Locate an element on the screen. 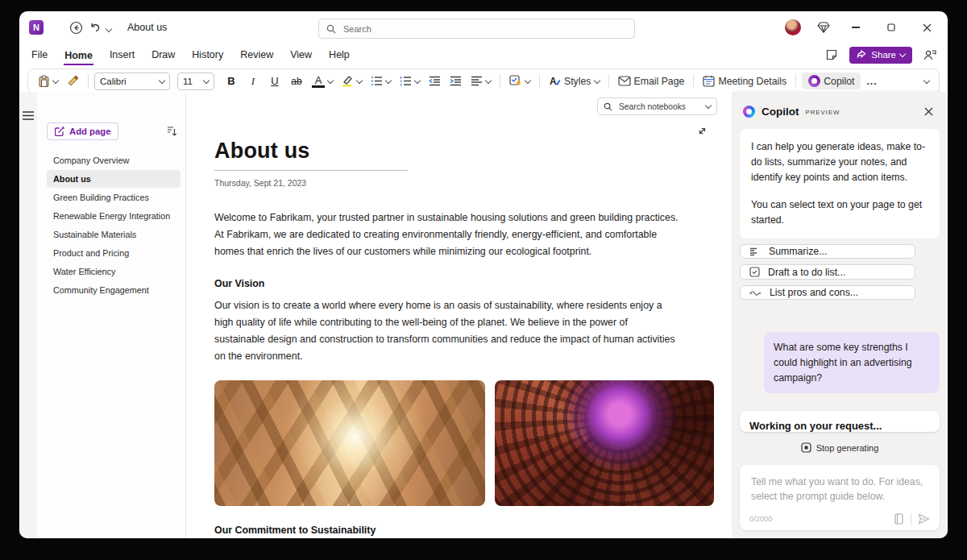 Image resolution: width=967 pixels, height=560 pixels. paste-button is located at coordinates (48, 81).